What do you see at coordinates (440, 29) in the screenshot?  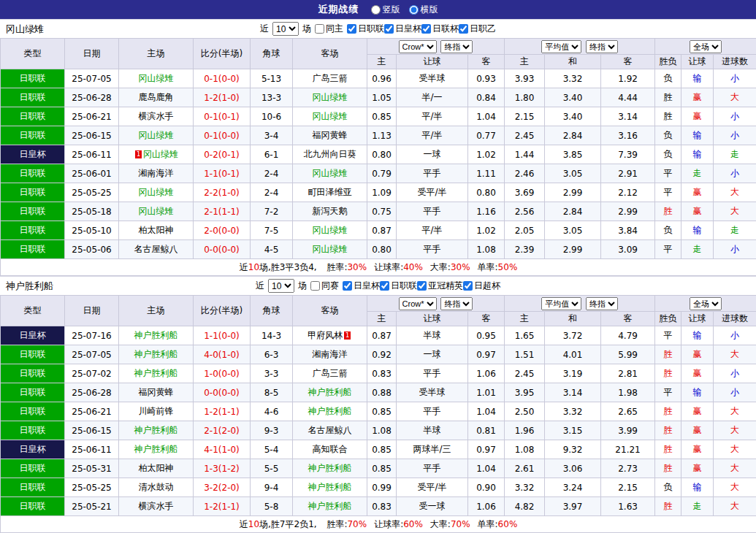 I see `league-filter: 日联杯` at bounding box center [440, 29].